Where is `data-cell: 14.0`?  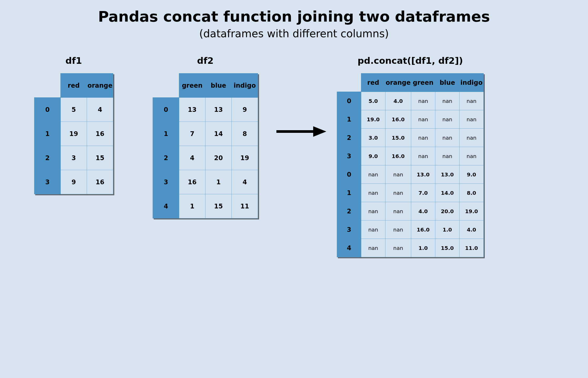
data-cell: 14.0 is located at coordinates (447, 193).